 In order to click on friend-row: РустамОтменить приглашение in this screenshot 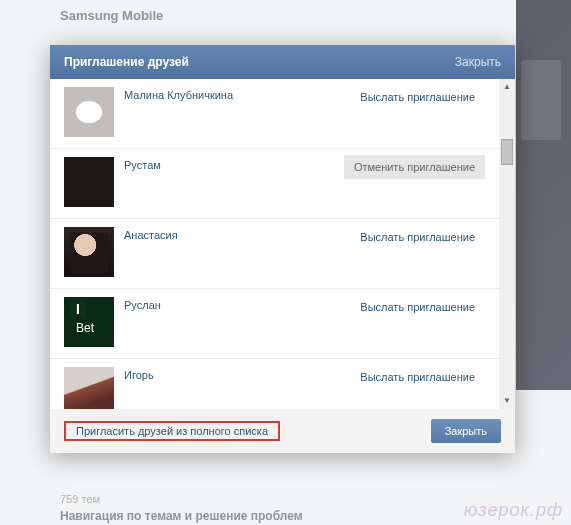, I will do `click(274, 184)`.